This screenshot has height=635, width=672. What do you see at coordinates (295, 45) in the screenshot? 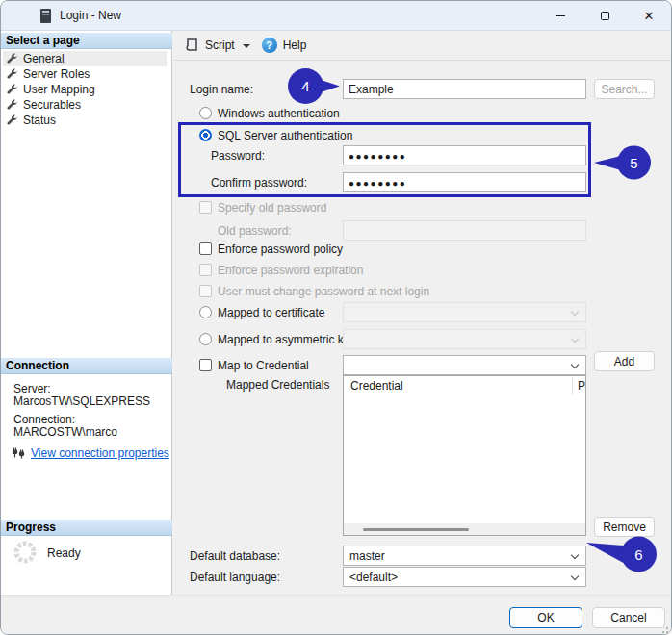
I see `help-button: Help` at bounding box center [295, 45].